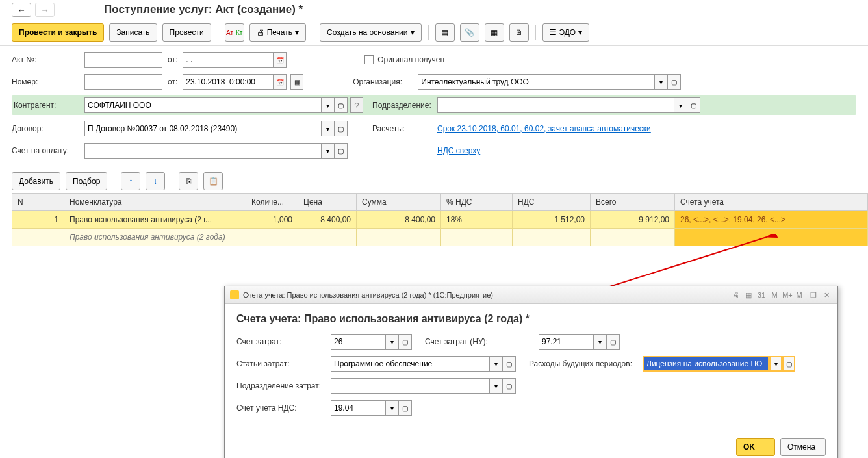  Describe the element at coordinates (633, 220) in the screenshot. I see `cell-total: 9 912,00` at that location.